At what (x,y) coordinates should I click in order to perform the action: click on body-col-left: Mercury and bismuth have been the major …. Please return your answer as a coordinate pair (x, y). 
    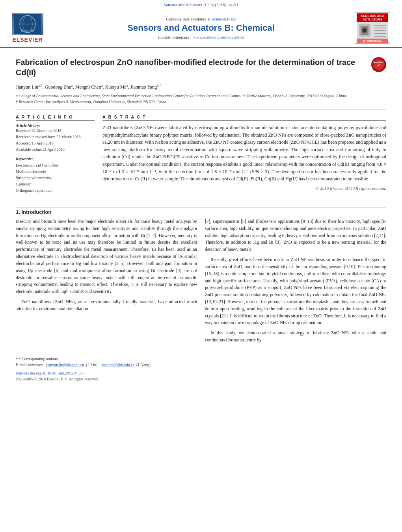
    Looking at the image, I should click on (106, 283).